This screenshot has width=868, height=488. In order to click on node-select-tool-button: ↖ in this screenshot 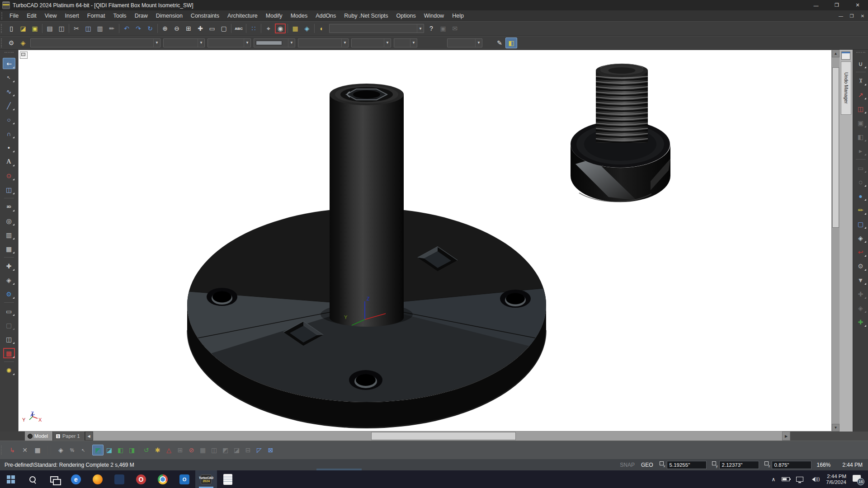, I will do `click(9, 78)`.